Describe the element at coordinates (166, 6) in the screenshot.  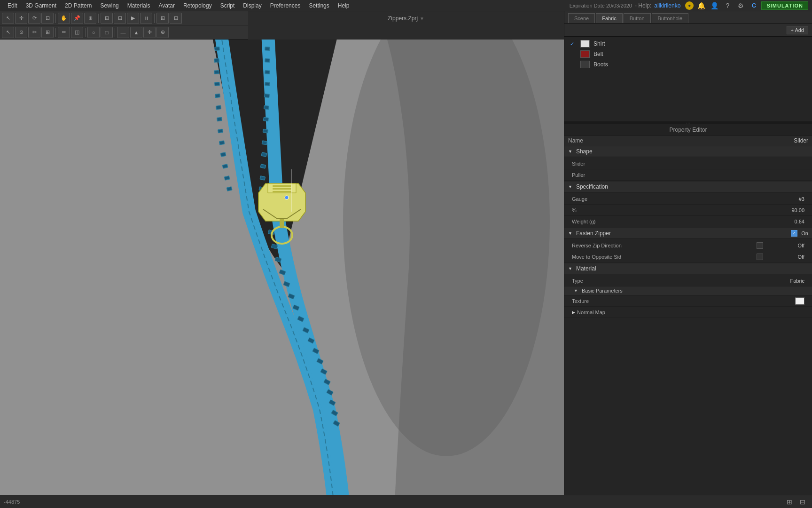
I see `menu-avatar: Avatar` at that location.